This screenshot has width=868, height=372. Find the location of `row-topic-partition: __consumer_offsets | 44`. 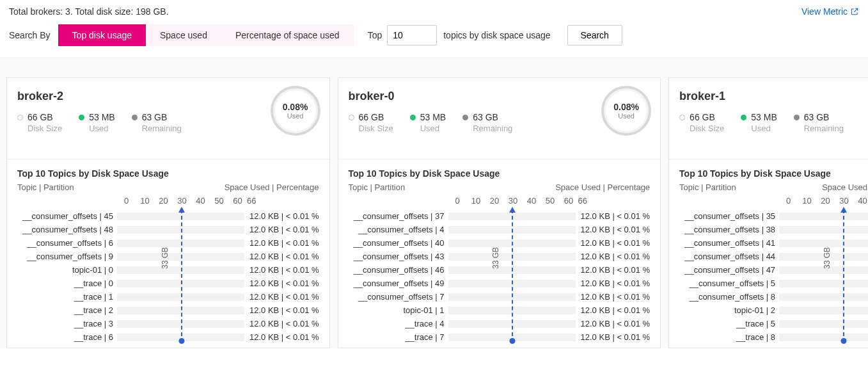

row-topic-partition: __consumer_offsets | 44 is located at coordinates (729, 256).